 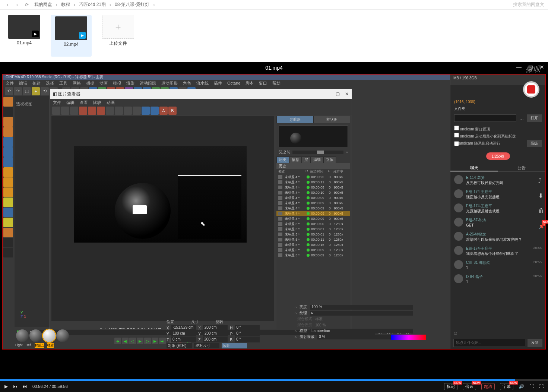 I want to click on menu-捕捉: 捕捉, so click(x=90, y=83).